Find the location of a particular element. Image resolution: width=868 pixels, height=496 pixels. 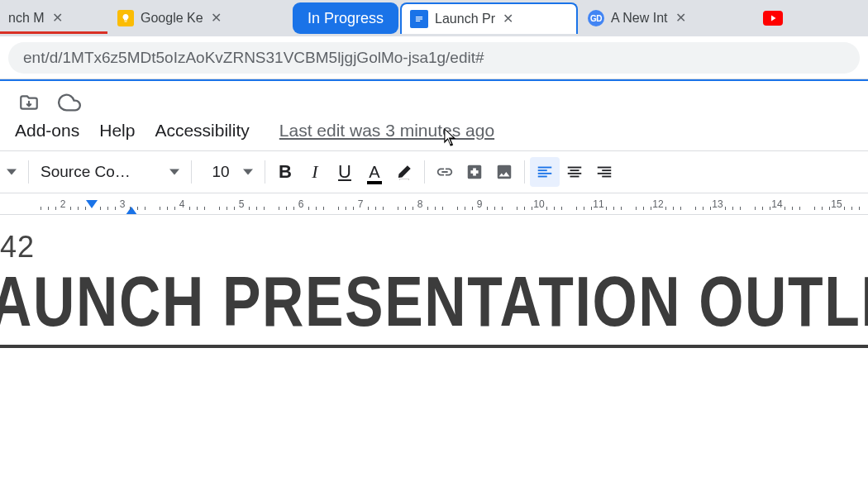

align-right-button is located at coordinates (604, 172).